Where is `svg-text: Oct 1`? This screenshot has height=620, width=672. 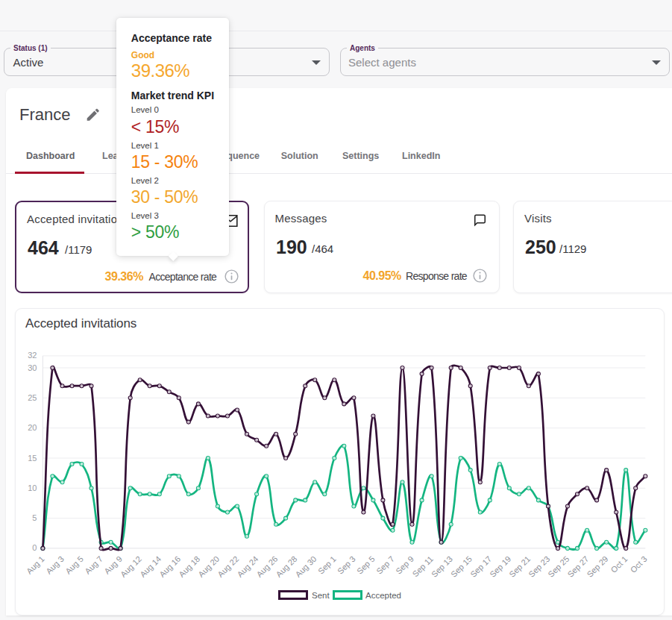
svg-text: Oct 1 is located at coordinates (619, 564).